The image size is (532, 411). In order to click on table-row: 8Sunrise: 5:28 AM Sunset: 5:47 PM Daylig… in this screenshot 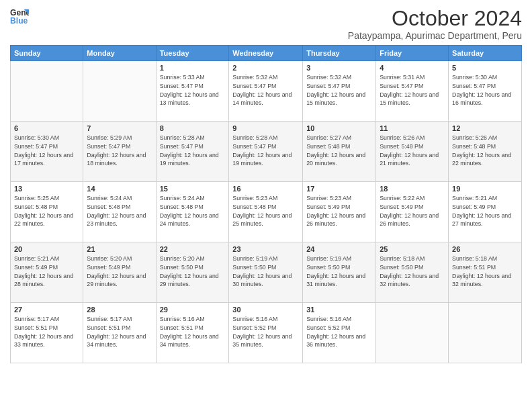, I will do `click(192, 152)`.